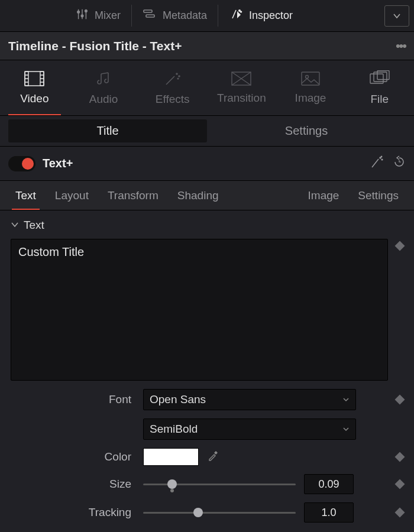 The height and width of the screenshot is (532, 414). I want to click on subtab-settings: Settings, so click(379, 195).